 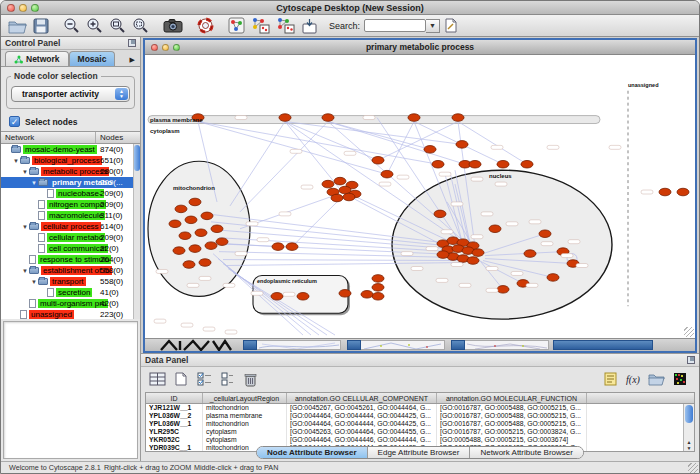 I want to click on tree-row: ▼transport558(0), so click(x=67, y=282).